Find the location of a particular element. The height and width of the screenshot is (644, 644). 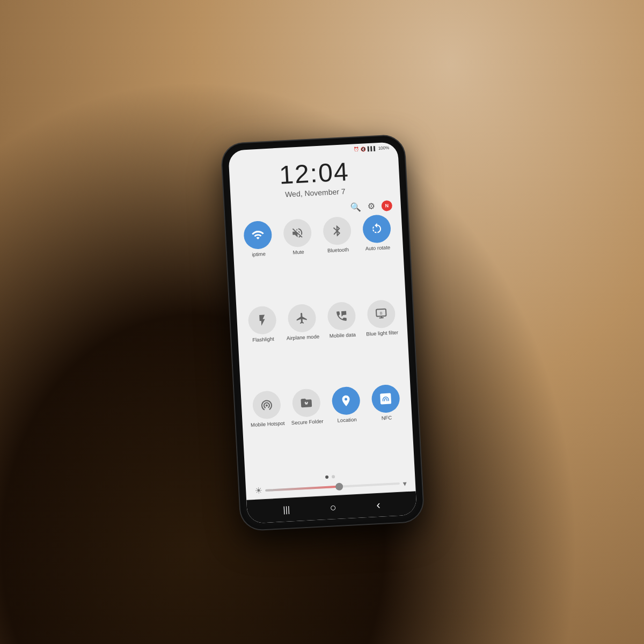

flashlight-icon-circle is located at coordinates (262, 320).